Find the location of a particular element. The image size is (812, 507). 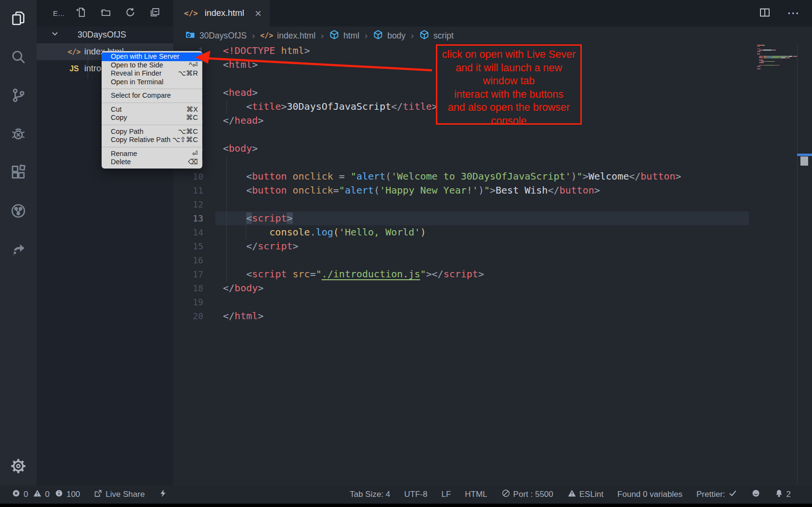

activity-source-control is located at coordinates (18, 96).